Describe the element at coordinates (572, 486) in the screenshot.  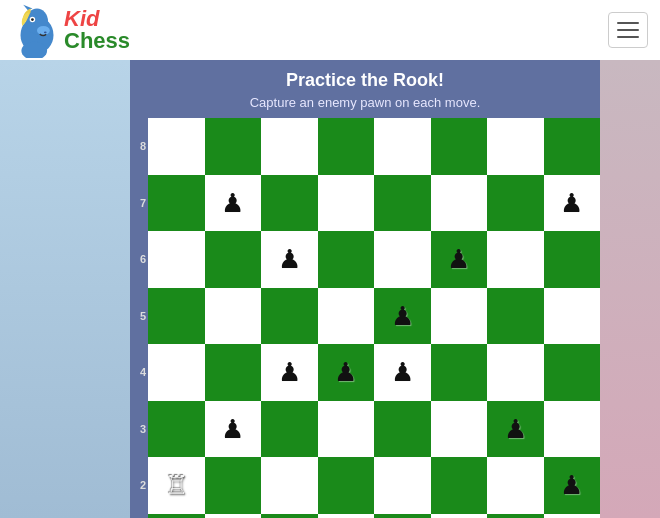
I see `cell-h2: ♟` at that location.